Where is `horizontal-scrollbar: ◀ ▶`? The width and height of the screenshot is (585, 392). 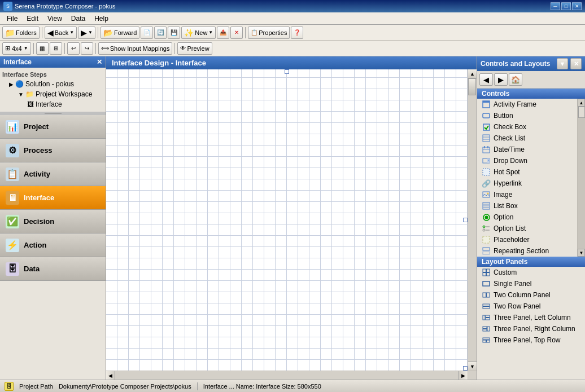 horizontal-scrollbar: ◀ ▶ is located at coordinates (287, 375).